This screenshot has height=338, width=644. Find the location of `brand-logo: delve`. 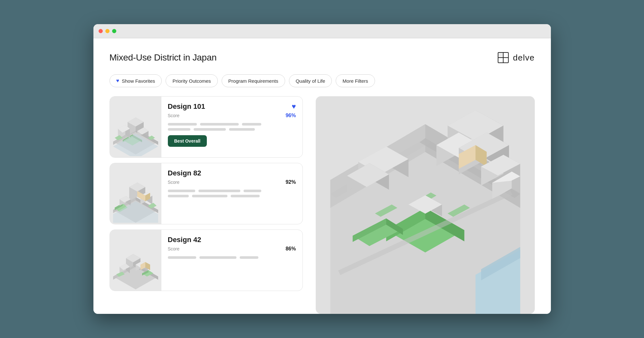

brand-logo: delve is located at coordinates (515, 58).